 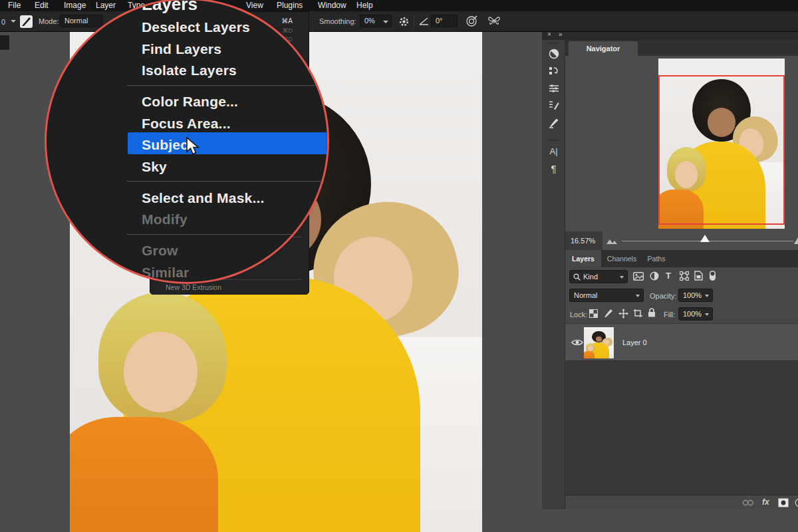 I want to click on layer-name: Layer 0, so click(x=634, y=342).